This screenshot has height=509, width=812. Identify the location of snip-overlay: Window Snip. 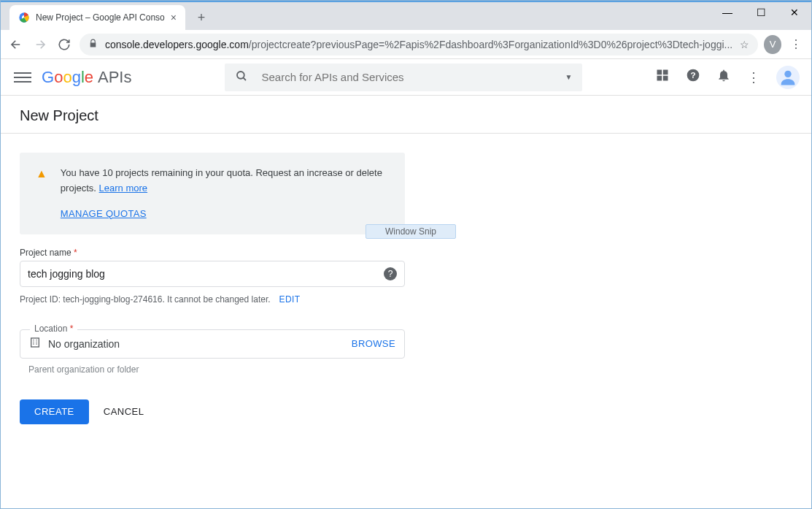
(411, 231).